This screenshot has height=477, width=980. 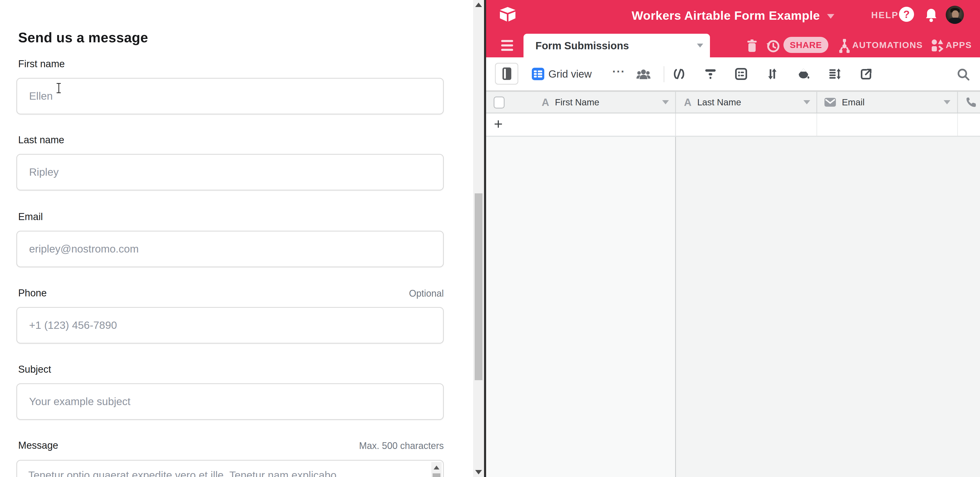 I want to click on apps-button: APPS, so click(x=959, y=45).